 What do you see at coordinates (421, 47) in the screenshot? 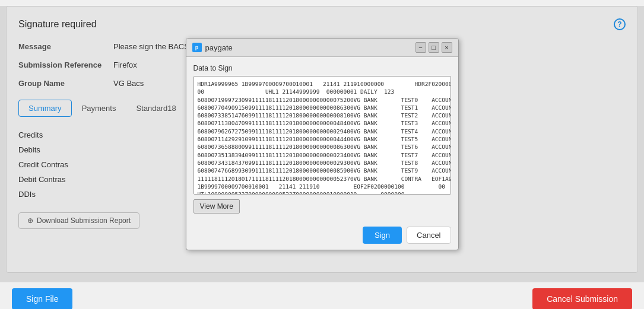
I see `modal-minimize-button: −` at bounding box center [421, 47].